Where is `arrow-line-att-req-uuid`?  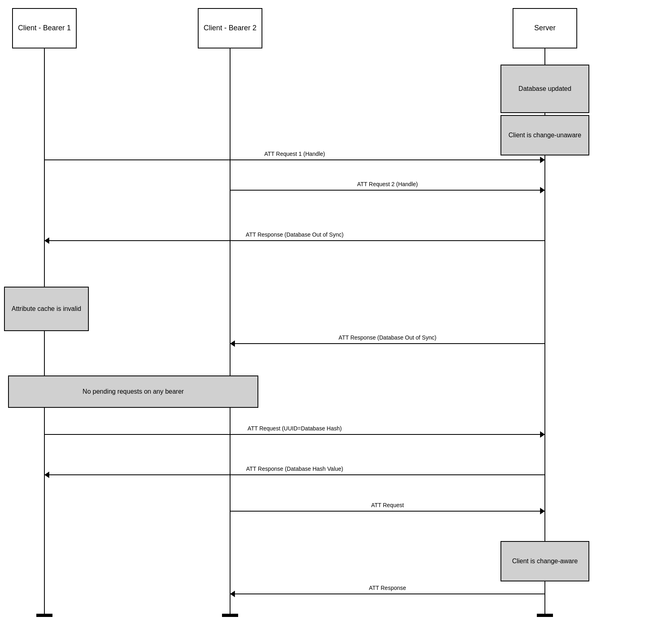
arrow-line-att-req-uuid is located at coordinates (295, 434).